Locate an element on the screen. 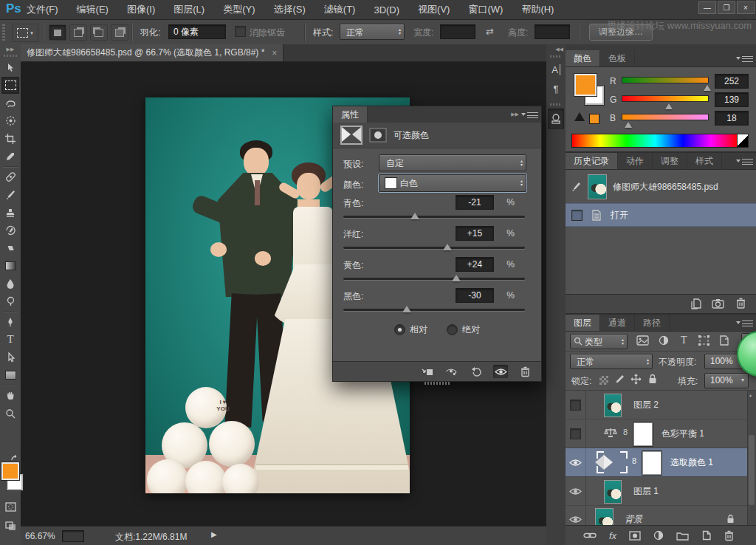 The height and width of the screenshot is (545, 756). green-channel-thumb is located at coordinates (669, 106).